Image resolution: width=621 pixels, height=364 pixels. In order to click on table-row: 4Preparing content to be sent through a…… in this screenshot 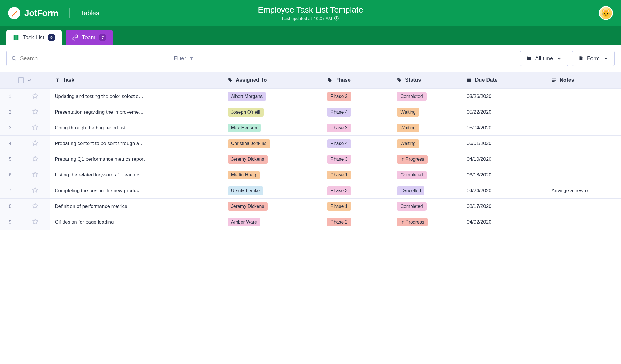, I will do `click(310, 144)`.